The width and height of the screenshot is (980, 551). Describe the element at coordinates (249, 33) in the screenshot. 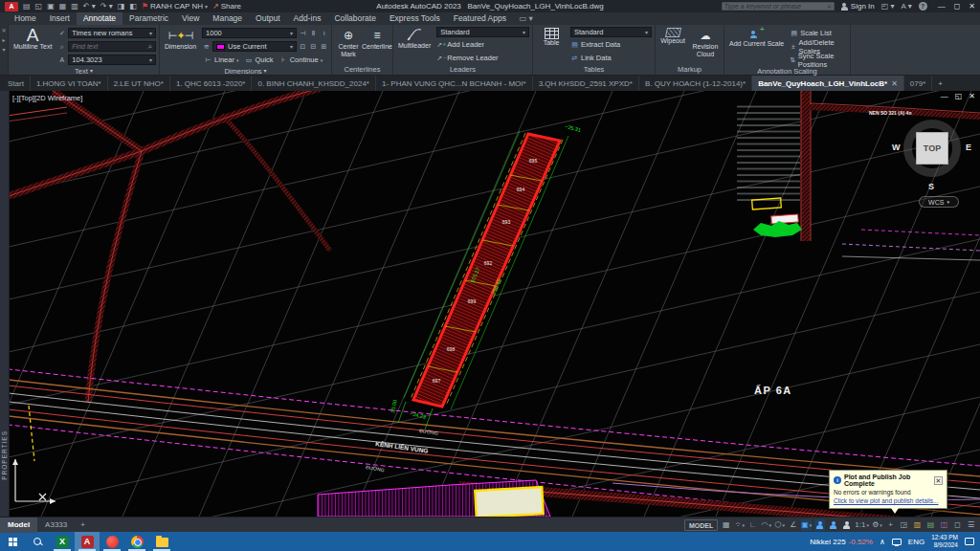

I see `dim-scale-combo: 1000▾` at that location.